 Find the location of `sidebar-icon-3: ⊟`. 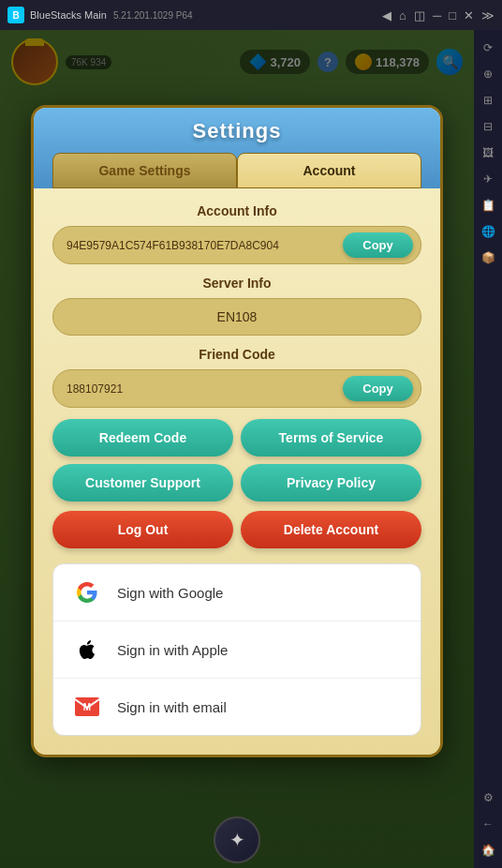

sidebar-icon-3: ⊟ is located at coordinates (488, 127).